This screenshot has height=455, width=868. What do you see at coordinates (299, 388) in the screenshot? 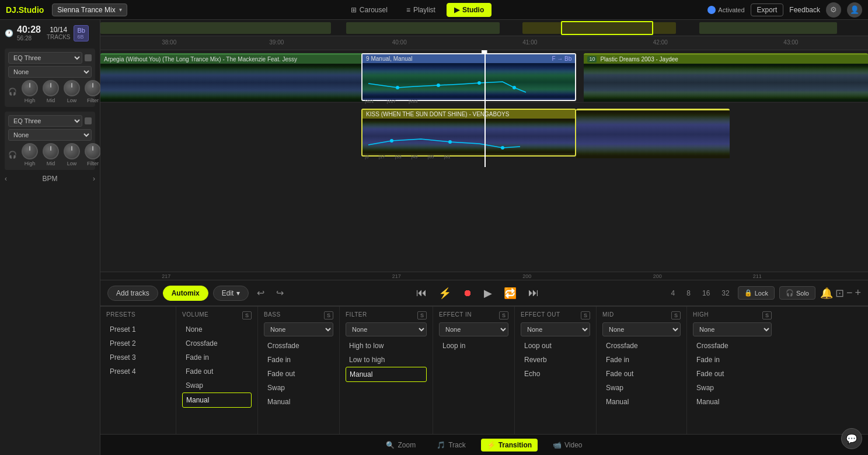
I see `bass-swap: Swap` at bounding box center [299, 388].